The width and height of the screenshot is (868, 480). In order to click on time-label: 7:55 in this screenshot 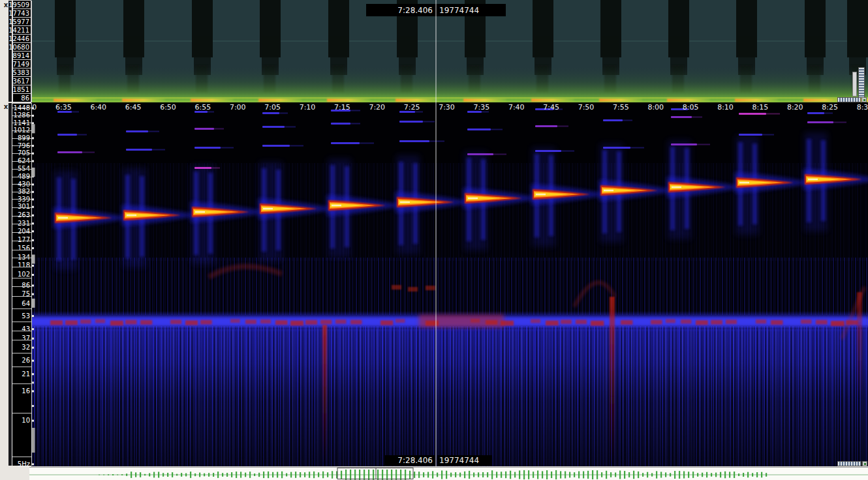, I will do `click(621, 107)`.